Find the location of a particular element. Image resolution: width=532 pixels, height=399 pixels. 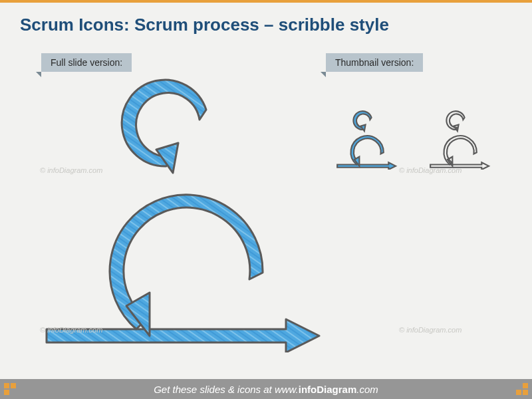

footer-text: Get these slides & icons at www.infoDiag… is located at coordinates (266, 390).